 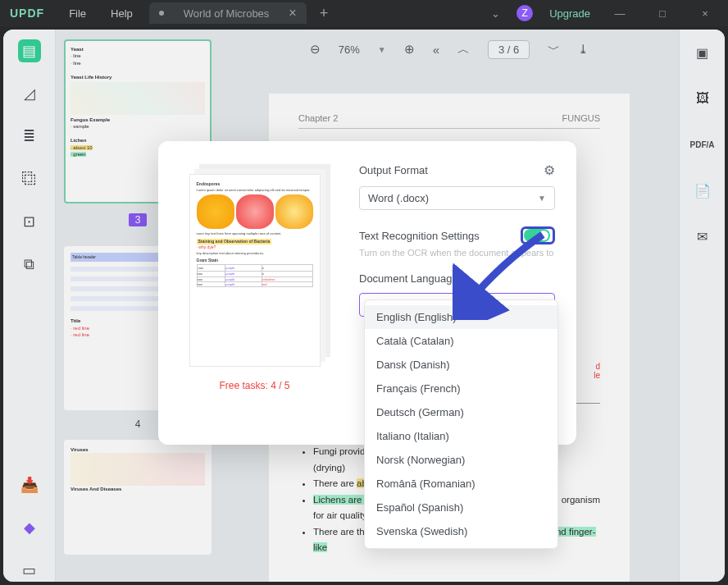 What do you see at coordinates (292, 13) in the screenshot?
I see `tab-close-icon: ×` at bounding box center [292, 13].